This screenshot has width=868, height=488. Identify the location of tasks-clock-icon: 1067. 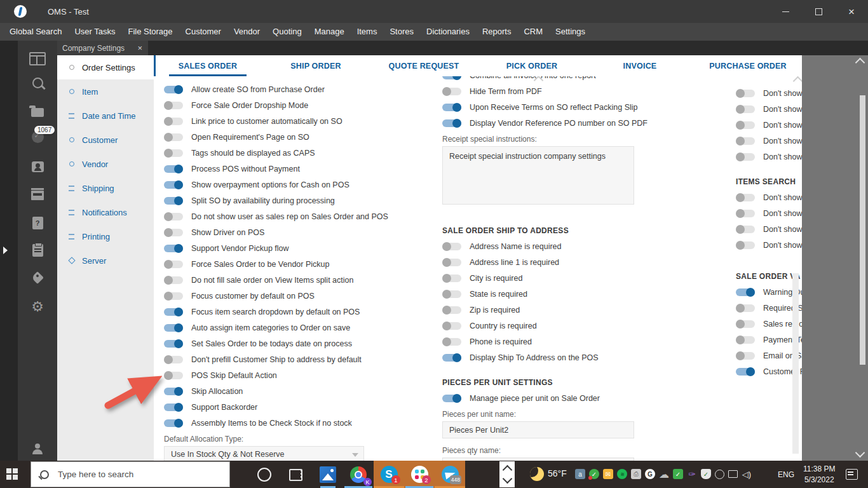
(37, 137).